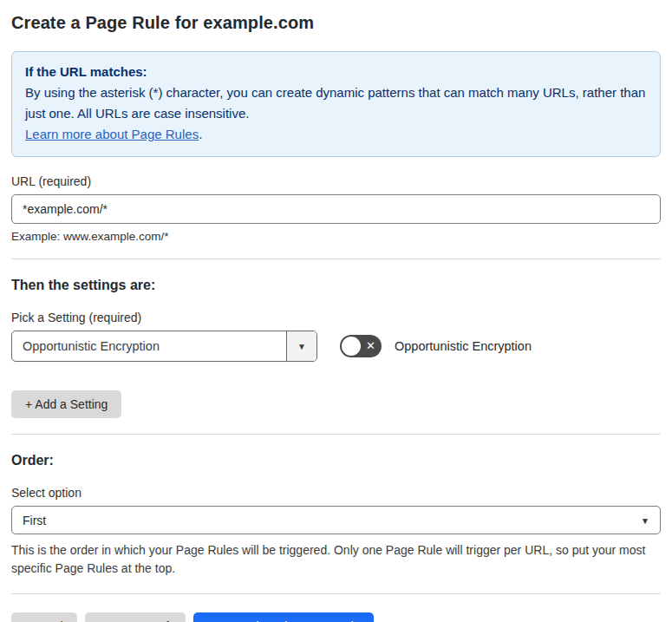 This screenshot has height=622, width=672. Describe the element at coordinates (361, 346) in the screenshot. I see `opportunistic-encryption-toggle: ✕` at that location.